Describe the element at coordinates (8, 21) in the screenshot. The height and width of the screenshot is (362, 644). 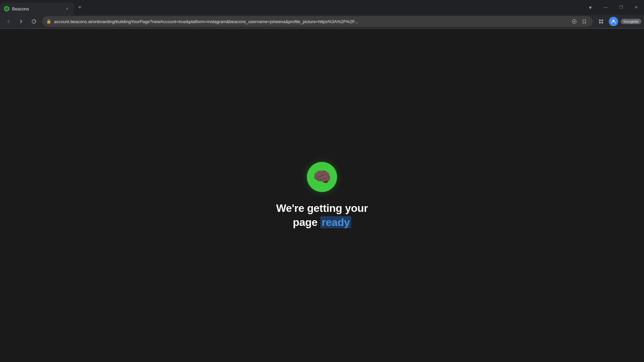
I see `back-button` at that location.